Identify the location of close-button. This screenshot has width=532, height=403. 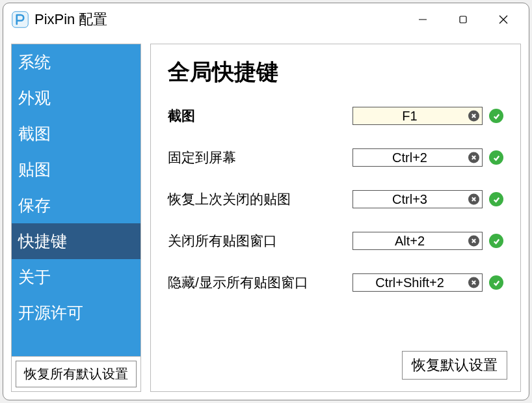
(503, 20).